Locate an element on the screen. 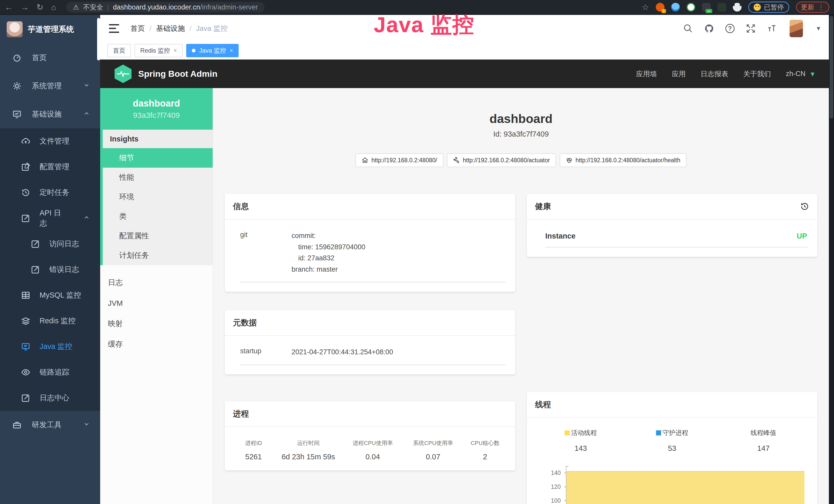  sidebar-item-file: 文件管理 is located at coordinates (50, 141).